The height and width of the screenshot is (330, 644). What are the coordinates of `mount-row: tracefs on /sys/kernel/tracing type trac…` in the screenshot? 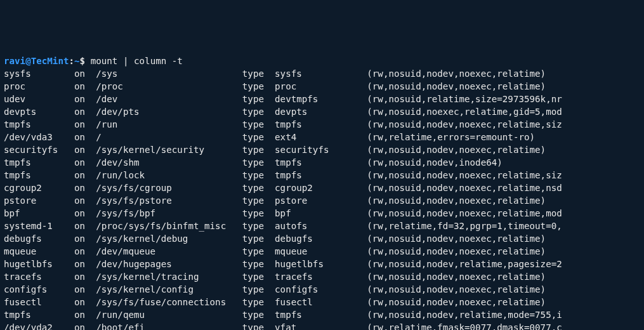 It's located at (324, 277).